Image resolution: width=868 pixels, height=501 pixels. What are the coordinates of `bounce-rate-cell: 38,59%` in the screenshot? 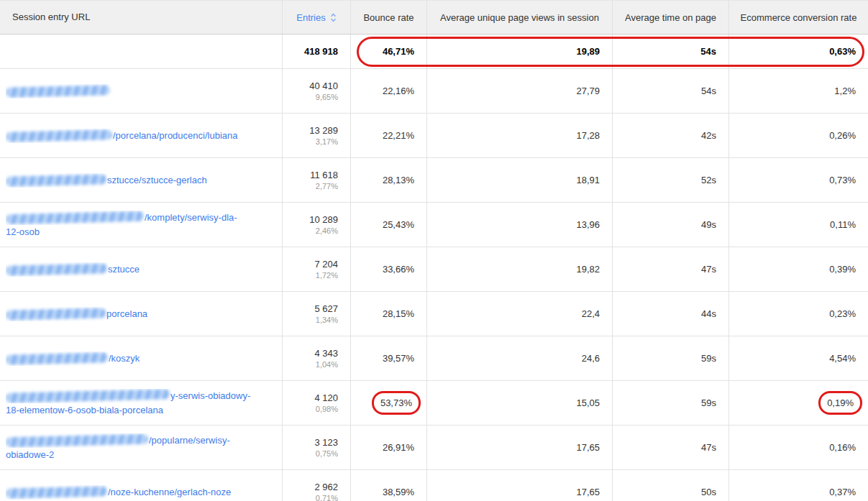 It's located at (388, 486).